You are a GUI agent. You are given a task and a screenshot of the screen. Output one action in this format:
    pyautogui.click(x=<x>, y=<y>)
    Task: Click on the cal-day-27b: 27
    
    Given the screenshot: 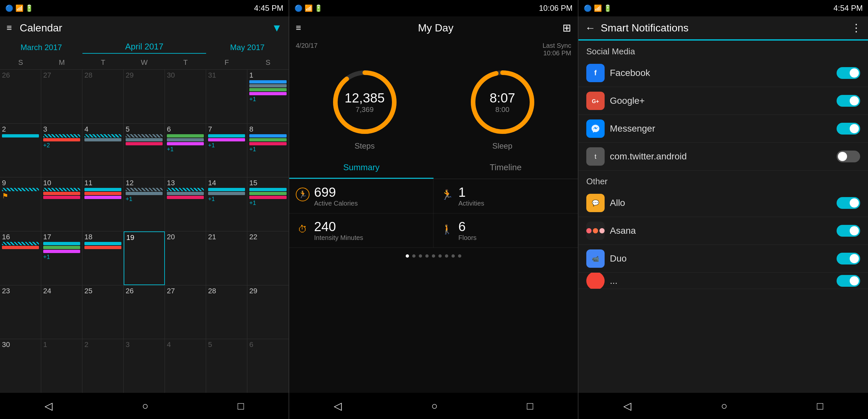 What is the action you would take?
    pyautogui.click(x=185, y=312)
    